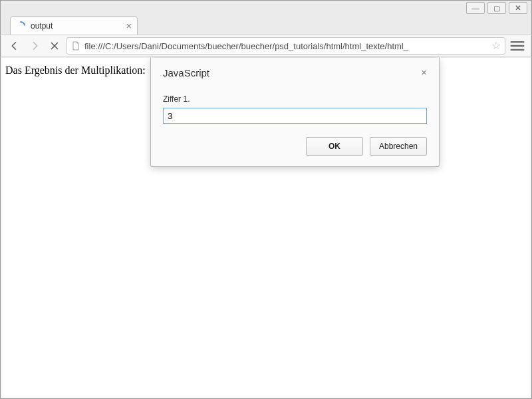 Image resolution: width=532 pixels, height=399 pixels. What do you see at coordinates (497, 8) in the screenshot?
I see `window-controls: — ▢ ✕` at bounding box center [497, 8].